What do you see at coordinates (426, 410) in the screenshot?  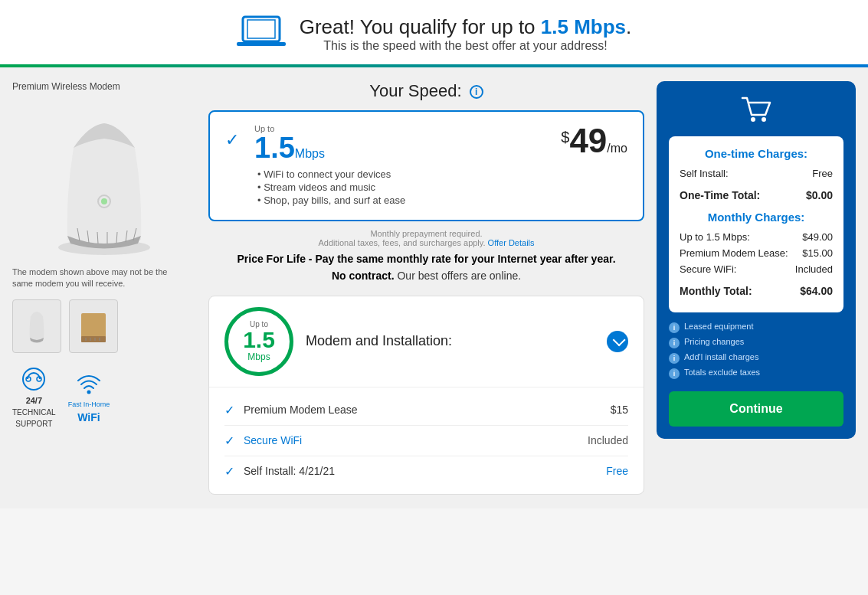 I see `section-item-0: ✓ Premium Modem Lease $15` at bounding box center [426, 410].